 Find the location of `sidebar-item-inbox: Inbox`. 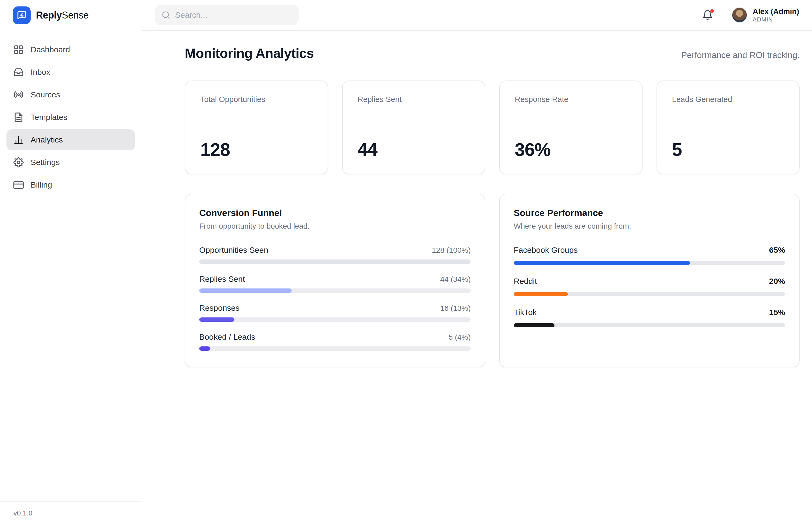

sidebar-item-inbox: Inbox is located at coordinates (71, 72).